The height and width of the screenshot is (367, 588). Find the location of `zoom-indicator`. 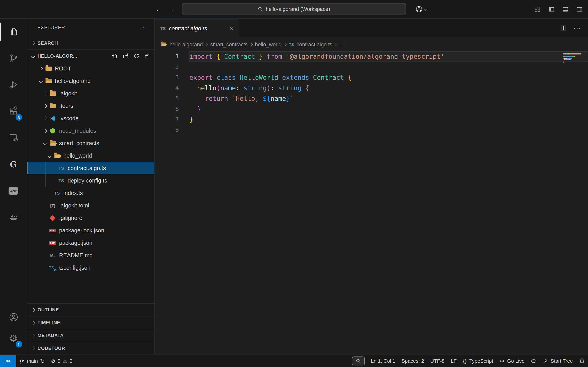

zoom-indicator is located at coordinates (358, 361).